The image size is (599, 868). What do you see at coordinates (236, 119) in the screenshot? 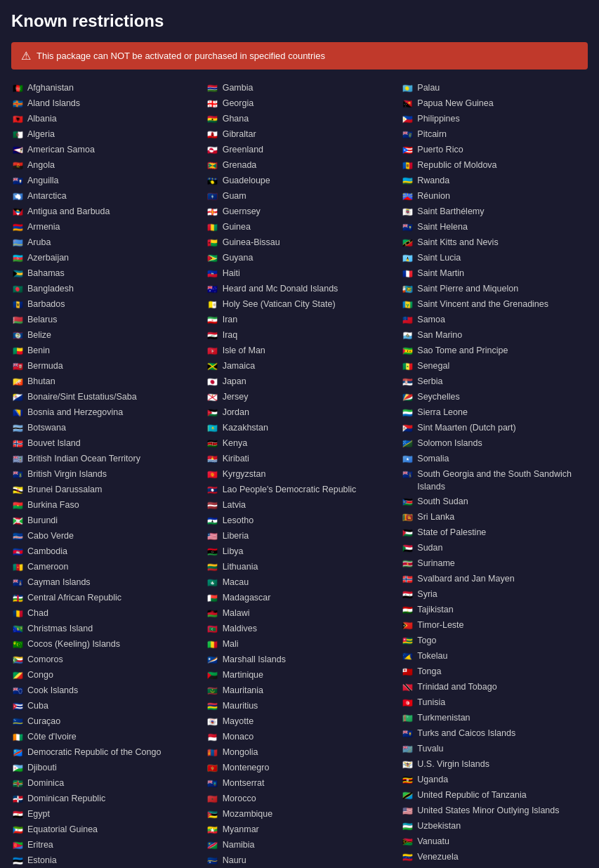
I see `country-name: Ghana` at bounding box center [236, 119].